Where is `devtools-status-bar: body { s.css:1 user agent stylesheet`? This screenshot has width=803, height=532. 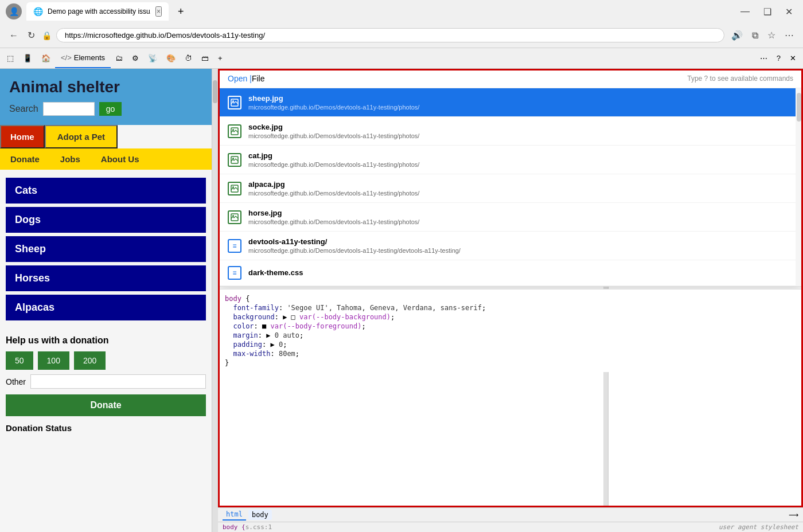
devtools-status-bar: body { s.css:1 user agent stylesheet is located at coordinates (510, 527).